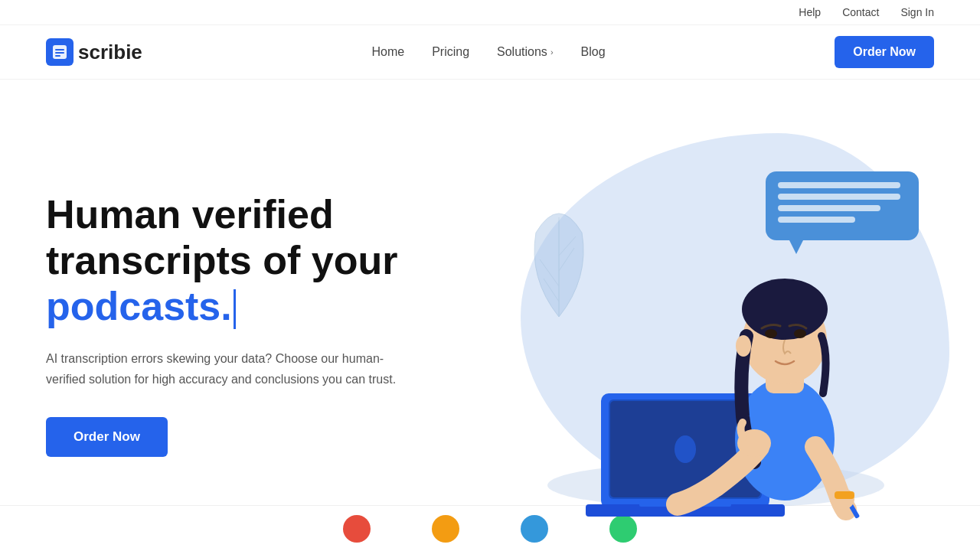 The image size is (980, 551). Describe the element at coordinates (593, 52) in the screenshot. I see `nav-blog: Blog` at that location.